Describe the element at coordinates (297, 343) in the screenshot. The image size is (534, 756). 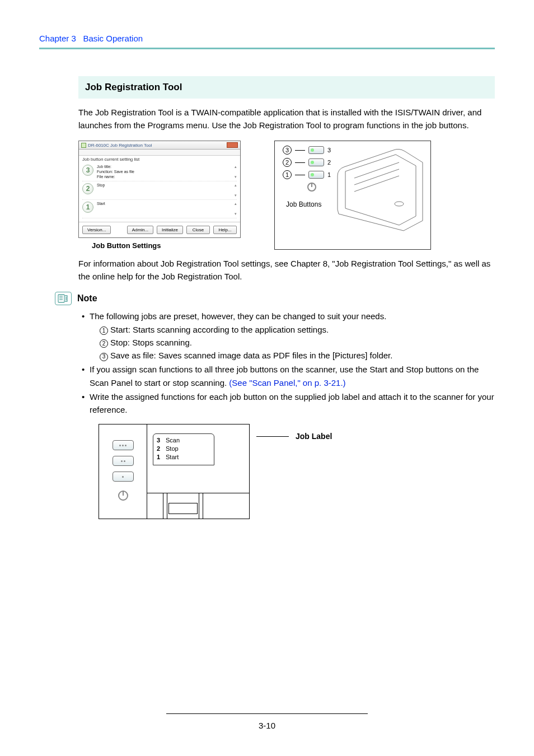
I see `note-sub-item: 2Stop: Stops scanning.` at that location.